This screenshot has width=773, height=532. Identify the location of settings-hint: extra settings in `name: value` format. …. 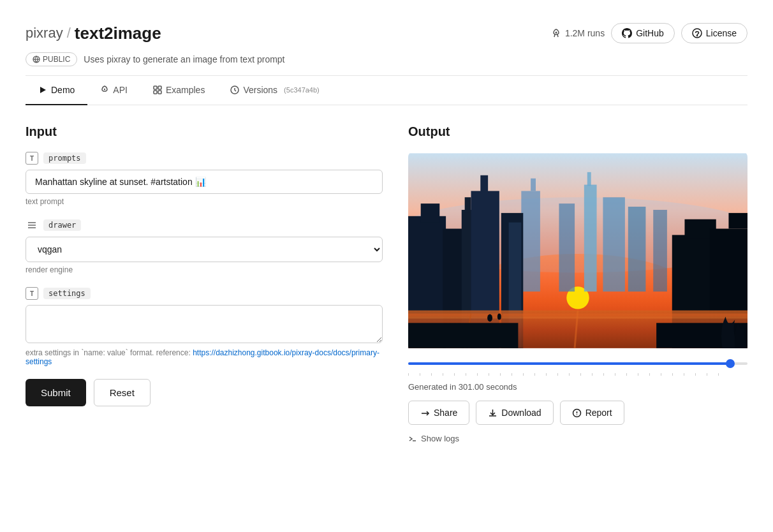
(204, 357).